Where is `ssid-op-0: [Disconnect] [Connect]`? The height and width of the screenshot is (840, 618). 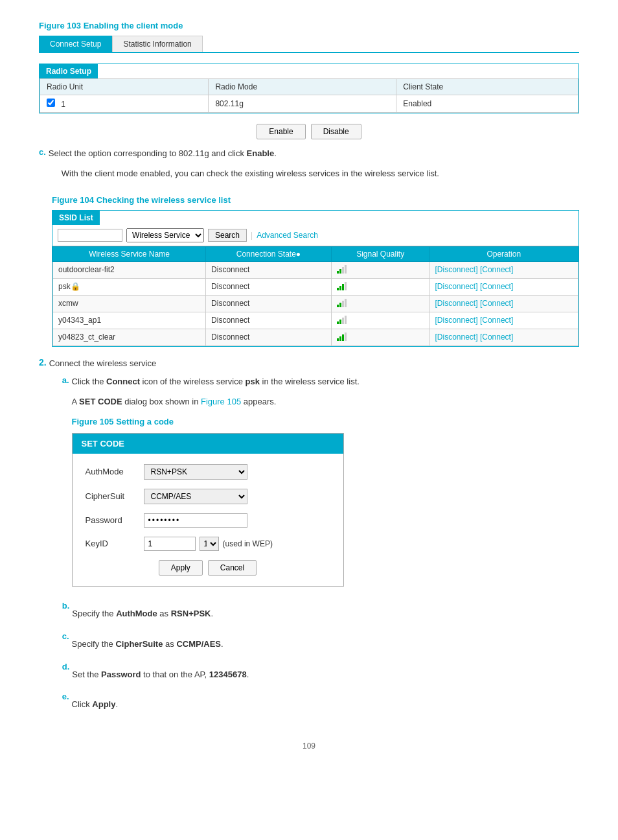
ssid-op-0: [Disconnect] [Connect] is located at coordinates (504, 270).